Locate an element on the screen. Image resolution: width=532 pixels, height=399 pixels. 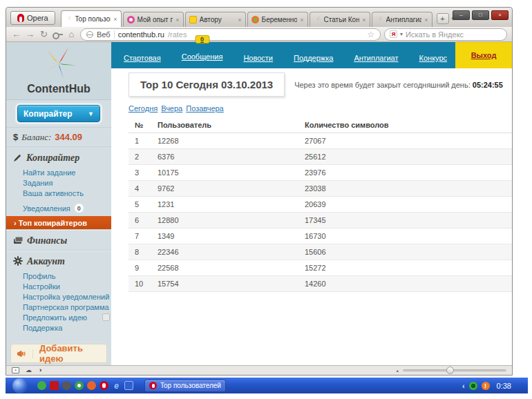
sidebar-item-profile: Профиль is located at coordinates (67, 276).